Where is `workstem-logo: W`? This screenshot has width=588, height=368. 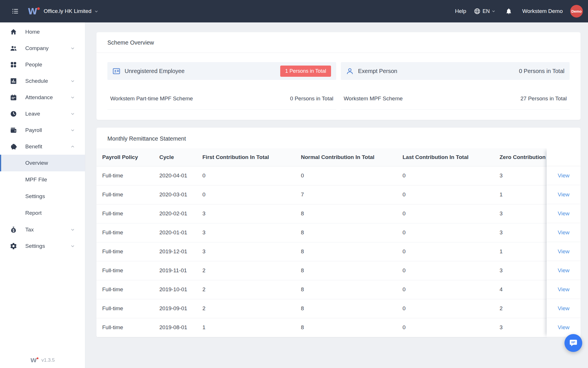 workstem-logo: W is located at coordinates (34, 11).